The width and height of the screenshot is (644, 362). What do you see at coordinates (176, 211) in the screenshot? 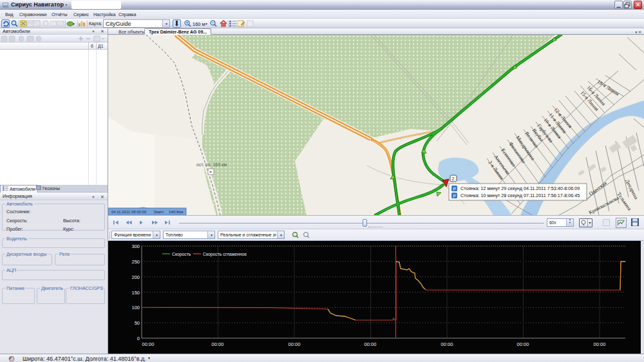
I see `svg-text: 140.8км` at bounding box center [176, 211].